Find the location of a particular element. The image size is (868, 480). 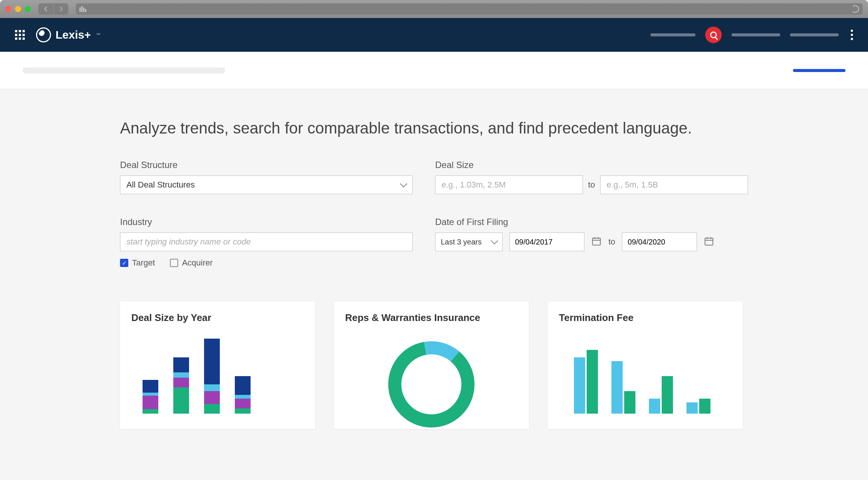

stacked-bar-chart is located at coordinates (218, 372).